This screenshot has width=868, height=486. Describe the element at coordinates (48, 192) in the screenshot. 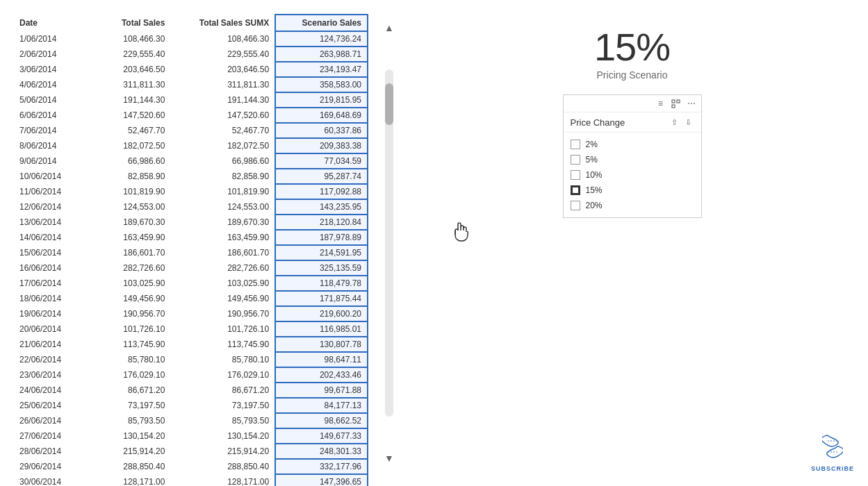

I see `cell-10-0: 11/06/2014` at that location.